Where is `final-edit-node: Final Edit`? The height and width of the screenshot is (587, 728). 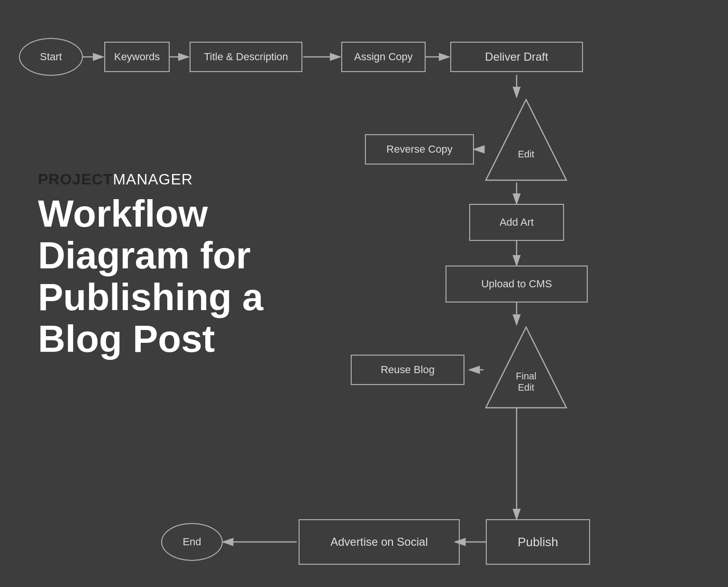 final-edit-node: Final Edit is located at coordinates (526, 367).